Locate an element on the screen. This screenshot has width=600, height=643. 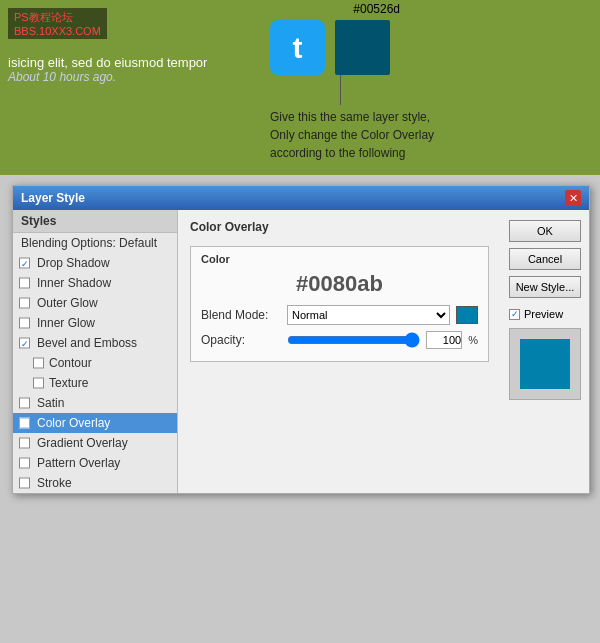
styles-panel-header: Styles is located at coordinates (95, 222).